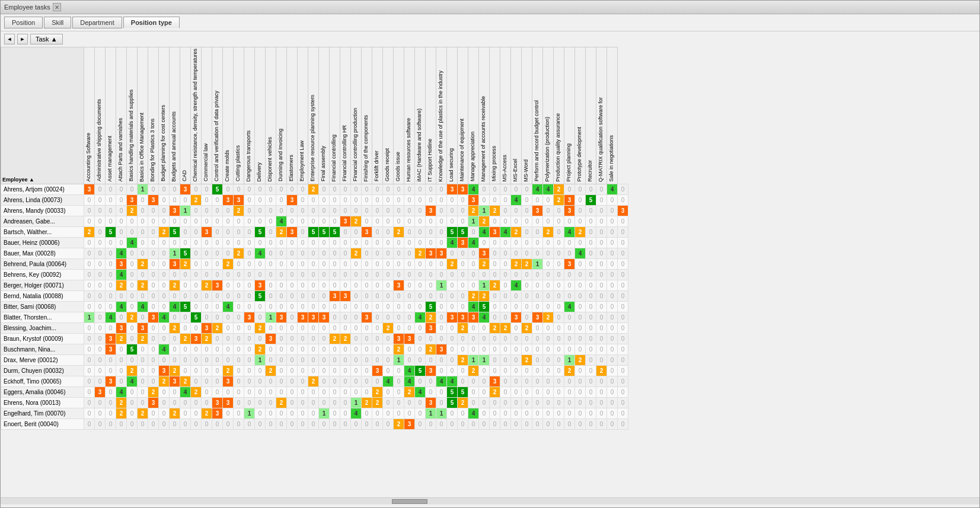 The image size is (980, 508). What do you see at coordinates (580, 243) in the screenshot?
I see `cell-5-46: 0` at bounding box center [580, 243].